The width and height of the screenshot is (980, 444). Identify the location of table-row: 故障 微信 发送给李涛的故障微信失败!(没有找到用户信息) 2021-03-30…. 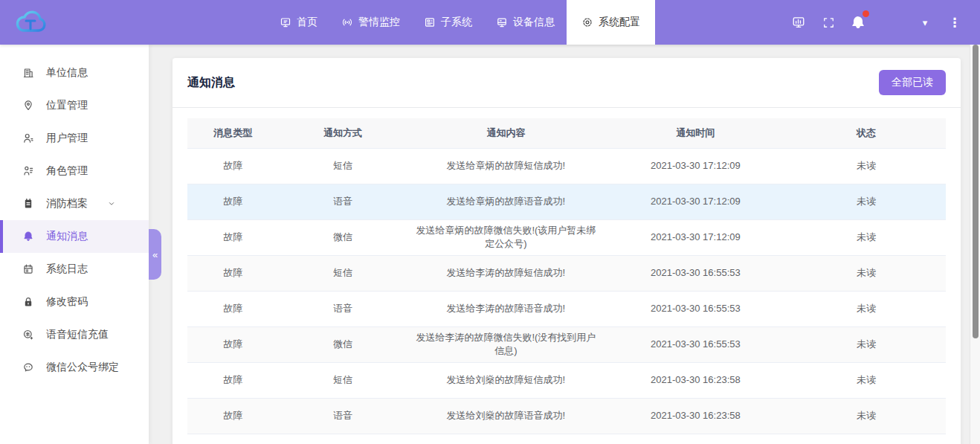
(567, 344).